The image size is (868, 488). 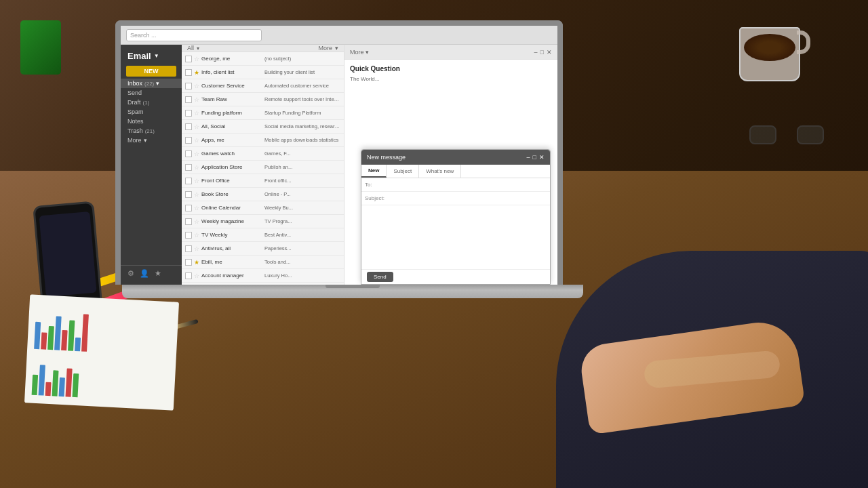 I want to click on email-subject: Best Antiv..., so click(x=302, y=235).